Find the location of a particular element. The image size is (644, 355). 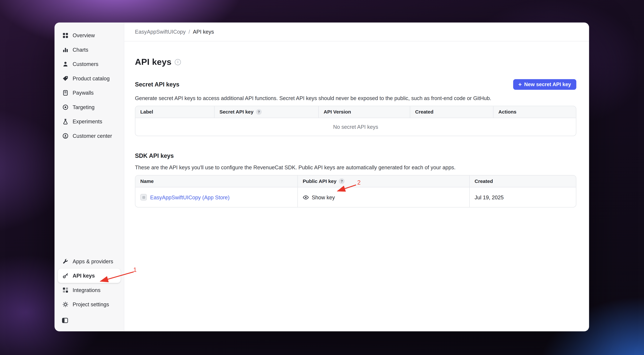

sidebar-item-customer-center: Customer center is located at coordinates (89, 136).